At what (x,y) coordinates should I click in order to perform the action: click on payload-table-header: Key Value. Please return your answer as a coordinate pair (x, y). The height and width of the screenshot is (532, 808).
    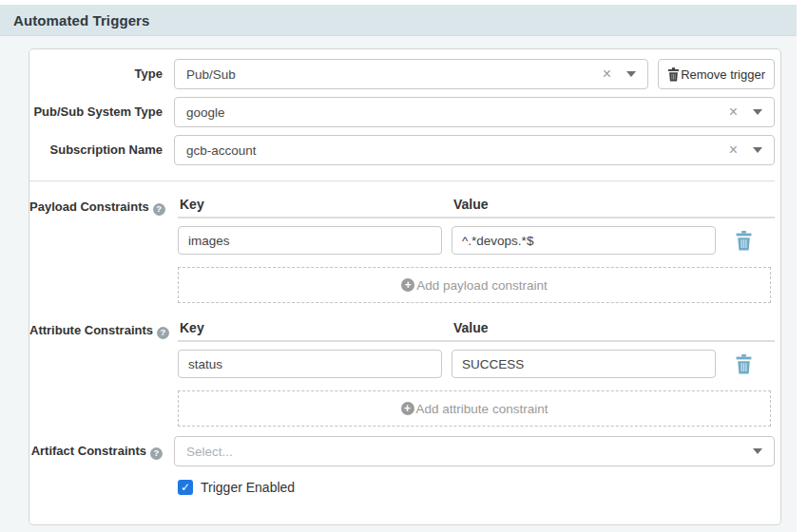
    Looking at the image, I should click on (476, 207).